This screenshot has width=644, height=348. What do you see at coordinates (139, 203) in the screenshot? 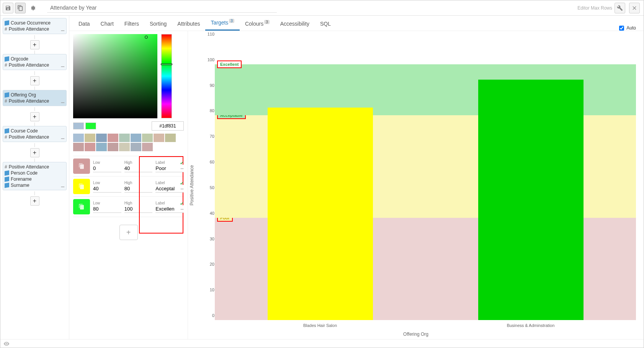
I see `target-high-label: High` at bounding box center [139, 203].